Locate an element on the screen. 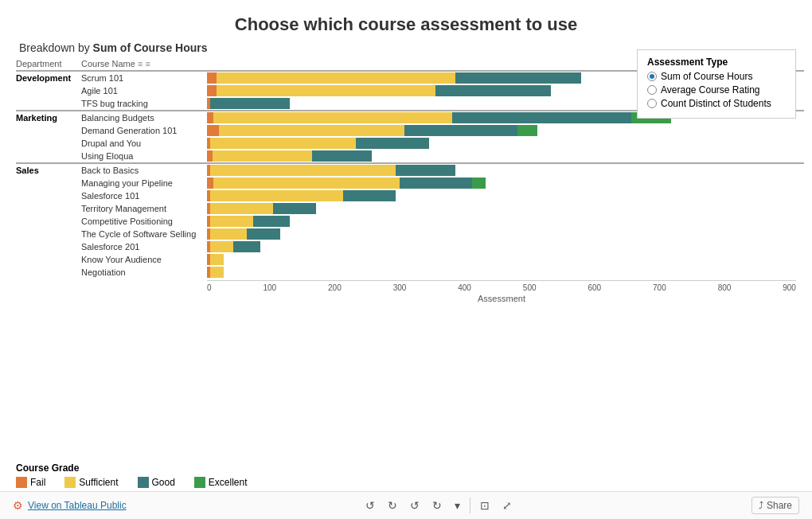  course-cell: Salesforce 201 is located at coordinates (144, 247).